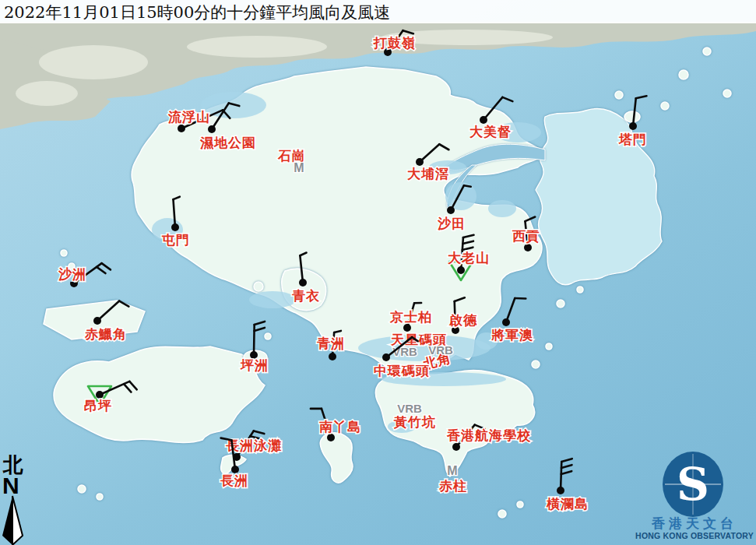 The image size is (756, 545). What do you see at coordinates (234, 480) in the screenshot?
I see `station-label: 長洲` at bounding box center [234, 480].